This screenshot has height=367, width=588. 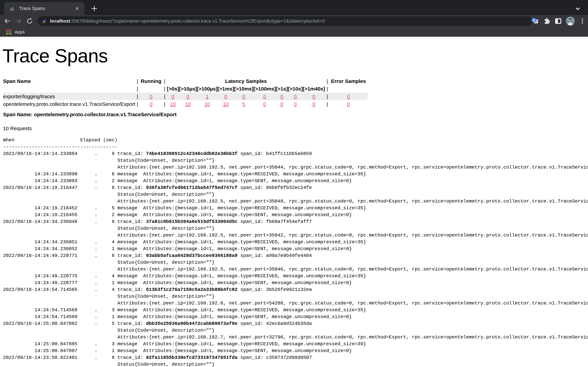 I want to click on translate-icon: G, so click(x=535, y=21).